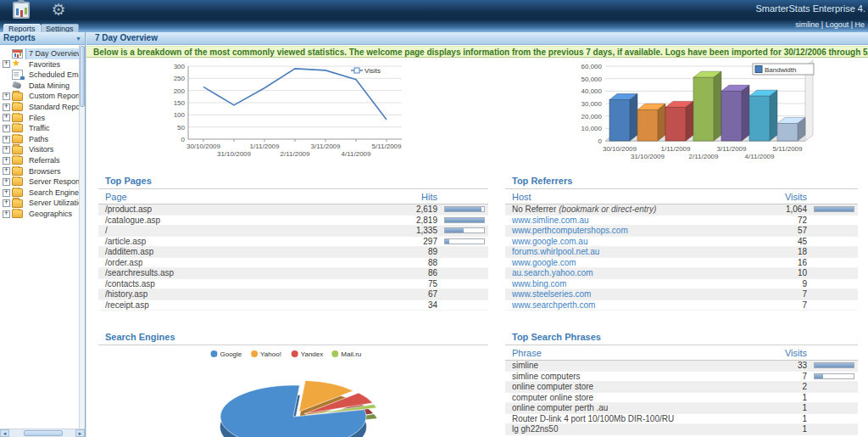 Image resolution: width=868 pixels, height=437 pixels. Describe the element at coordinates (682, 419) in the screenshot. I see `table-row: Router D-link 4 port 10/100Mb DIR-100/RU…` at that location.